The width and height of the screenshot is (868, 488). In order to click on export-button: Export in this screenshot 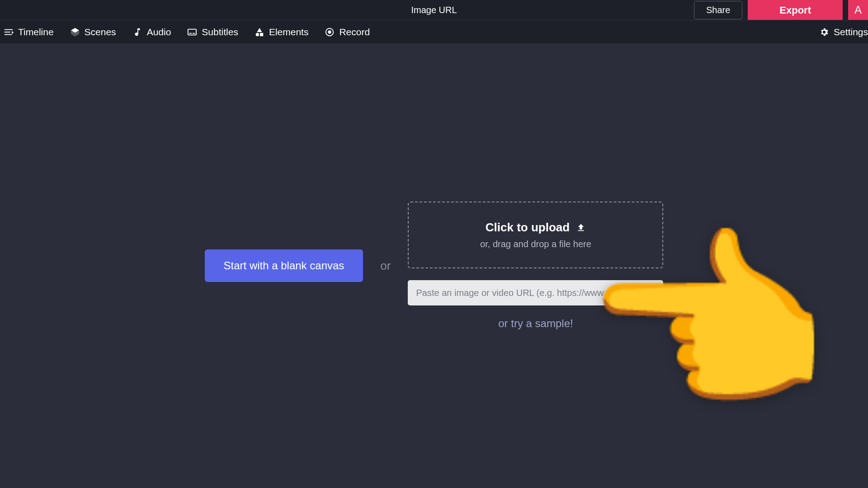, I will do `click(795, 10)`.